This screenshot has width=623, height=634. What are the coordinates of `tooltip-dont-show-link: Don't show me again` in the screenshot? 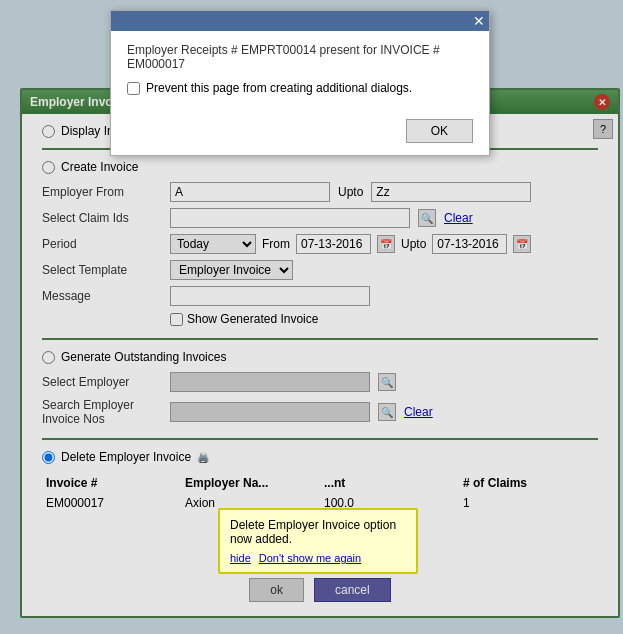 It's located at (310, 558).